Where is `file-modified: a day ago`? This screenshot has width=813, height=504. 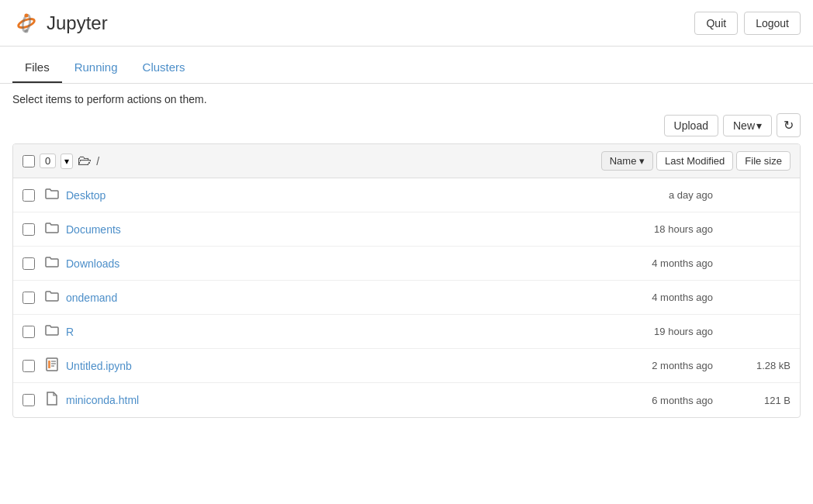
file-modified: a day ago is located at coordinates (651, 195).